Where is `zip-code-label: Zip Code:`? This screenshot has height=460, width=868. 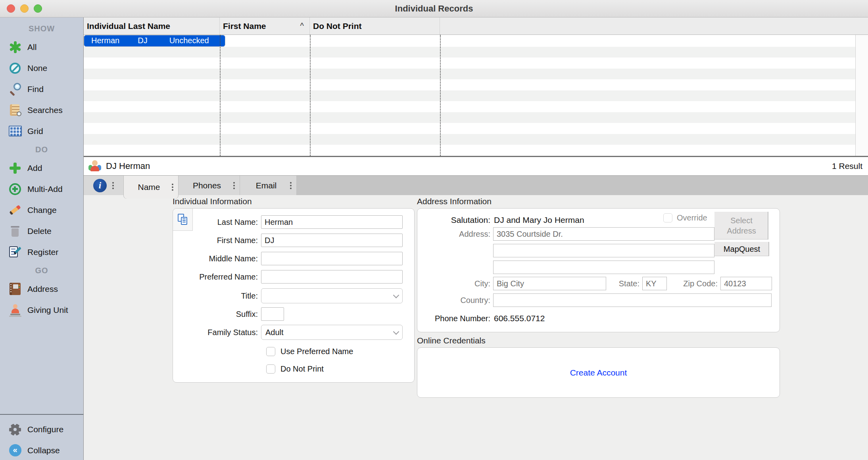
zip-code-label: Zip Code: is located at coordinates (692, 284).